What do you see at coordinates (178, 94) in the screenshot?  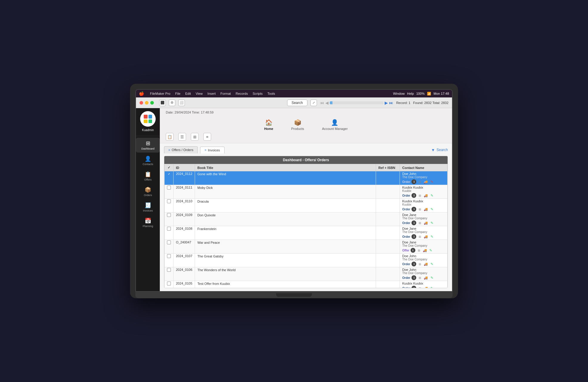 I see `menubar-file: File` at bounding box center [178, 94].